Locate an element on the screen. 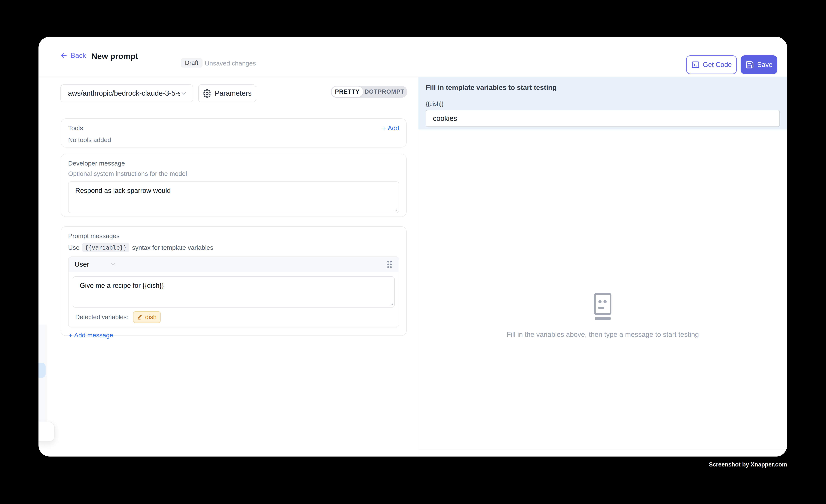 Image resolution: width=826 pixels, height=504 pixels. save-label: Save is located at coordinates (765, 65).